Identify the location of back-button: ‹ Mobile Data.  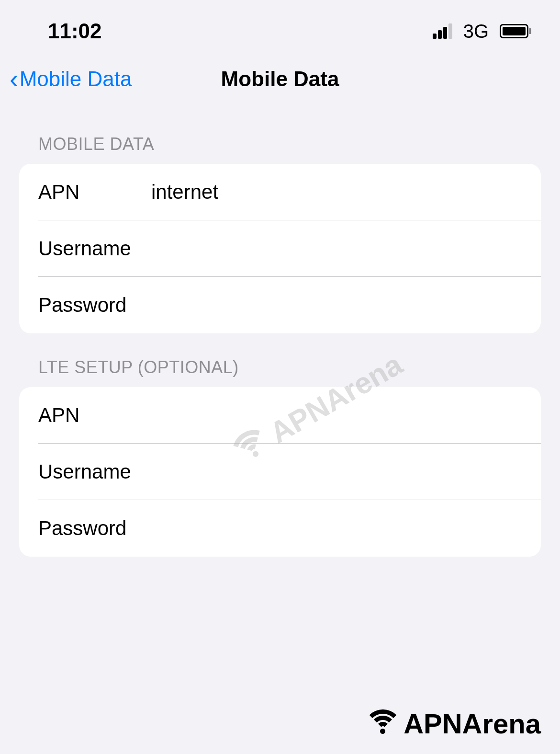
(71, 79).